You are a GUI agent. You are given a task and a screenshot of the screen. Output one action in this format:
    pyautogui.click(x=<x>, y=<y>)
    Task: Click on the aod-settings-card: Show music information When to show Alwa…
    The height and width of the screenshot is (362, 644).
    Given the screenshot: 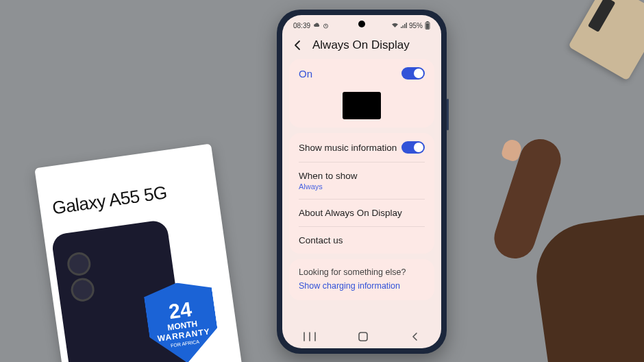 What is the action you would take?
    pyautogui.click(x=362, y=193)
    